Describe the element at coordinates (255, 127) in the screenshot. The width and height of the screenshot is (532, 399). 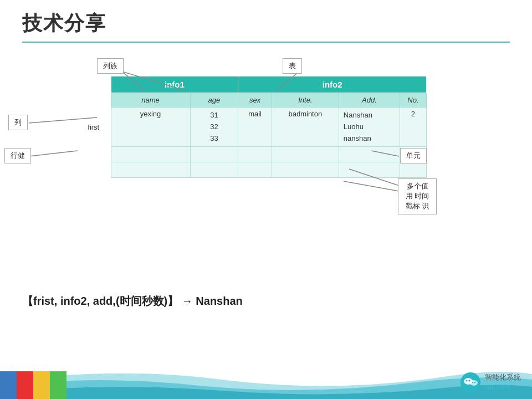
I see `cell-sex: mail` at that location.